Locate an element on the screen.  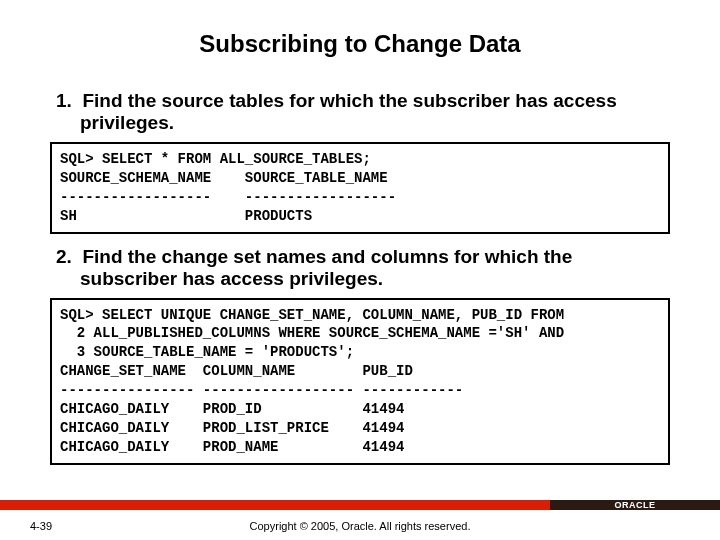
step-2-text: Find the change set names and columns fo… is located at coordinates (326, 268).